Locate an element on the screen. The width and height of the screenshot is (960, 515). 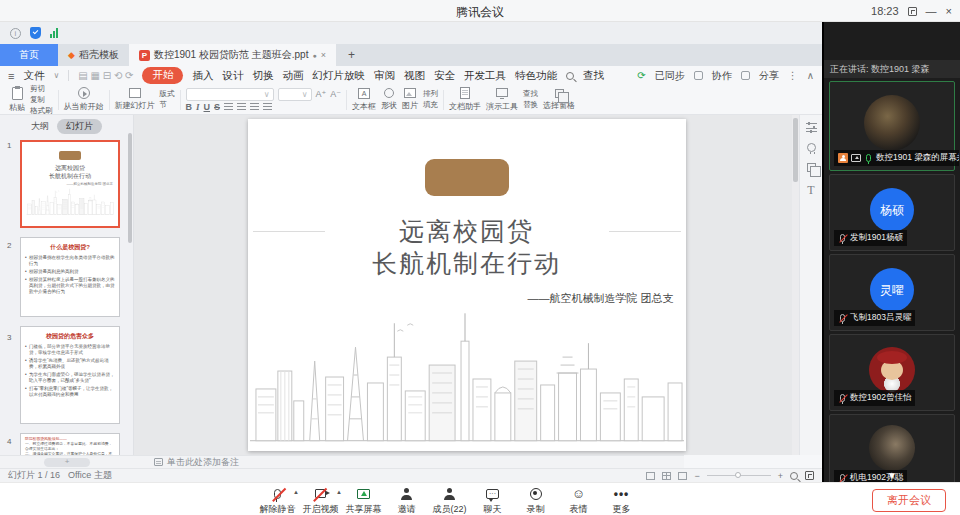
picture-button: 图片 is located at coordinates (410, 100).